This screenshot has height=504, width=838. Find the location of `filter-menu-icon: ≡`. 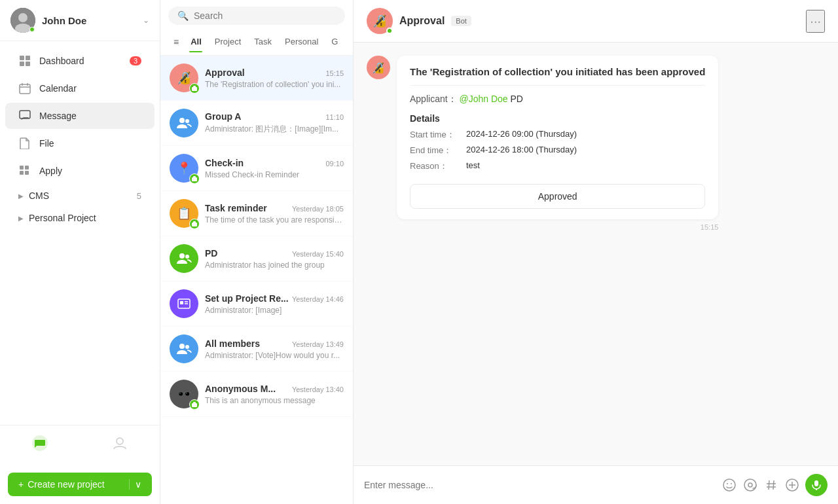

filter-menu-icon: ≡ is located at coordinates (176, 42).